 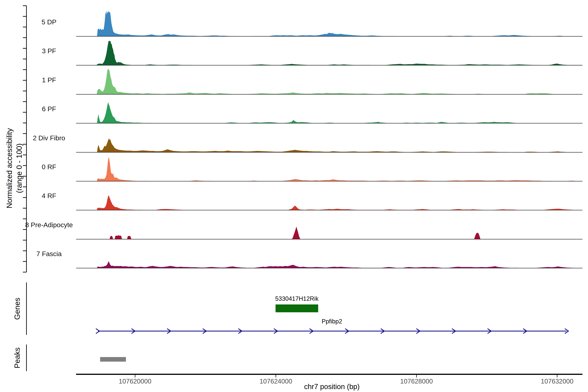 I want to click on peaks-section-label: Peaks, so click(x=17, y=358).